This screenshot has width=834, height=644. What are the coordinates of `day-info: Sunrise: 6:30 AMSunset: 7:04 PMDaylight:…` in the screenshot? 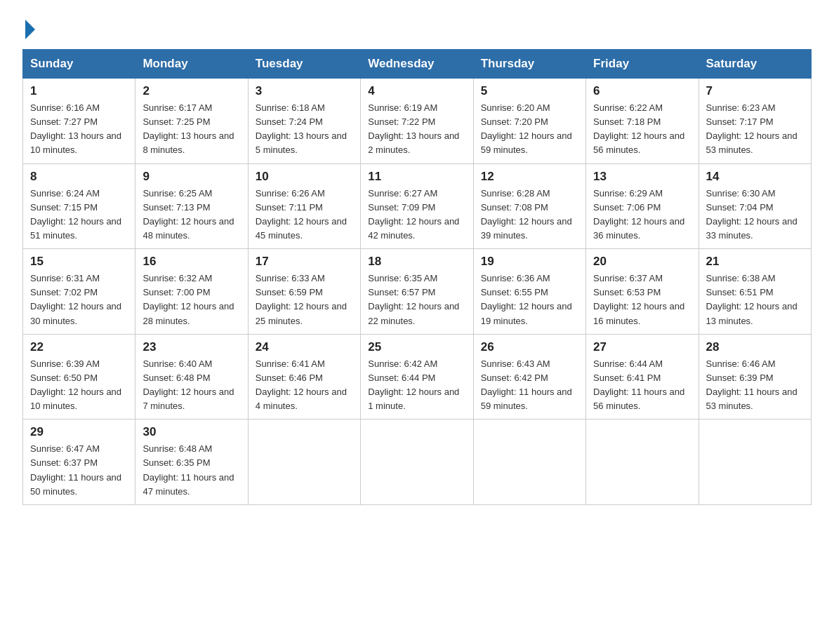 It's located at (755, 215).